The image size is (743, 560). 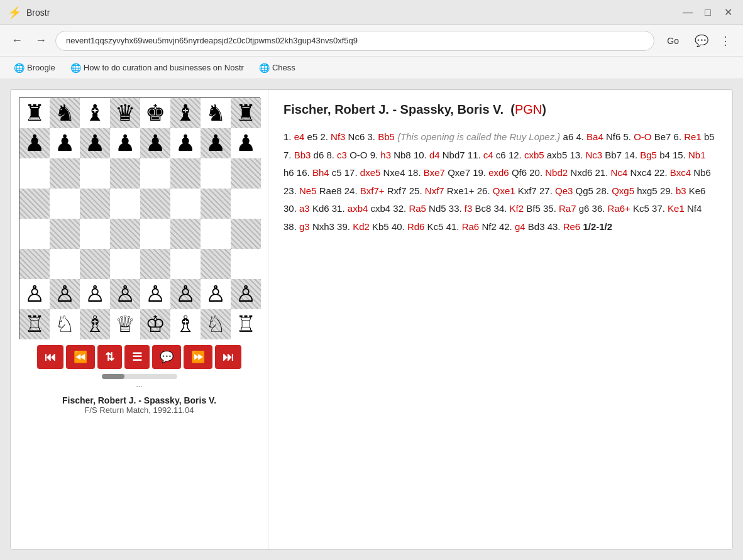 What do you see at coordinates (155, 113) in the screenshot?
I see `board-cell: ♚` at bounding box center [155, 113].